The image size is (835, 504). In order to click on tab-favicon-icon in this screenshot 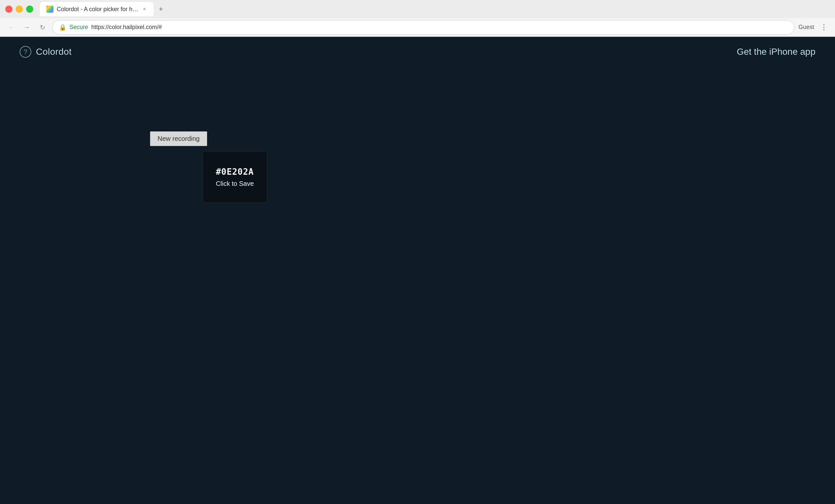, I will do `click(50, 9)`.